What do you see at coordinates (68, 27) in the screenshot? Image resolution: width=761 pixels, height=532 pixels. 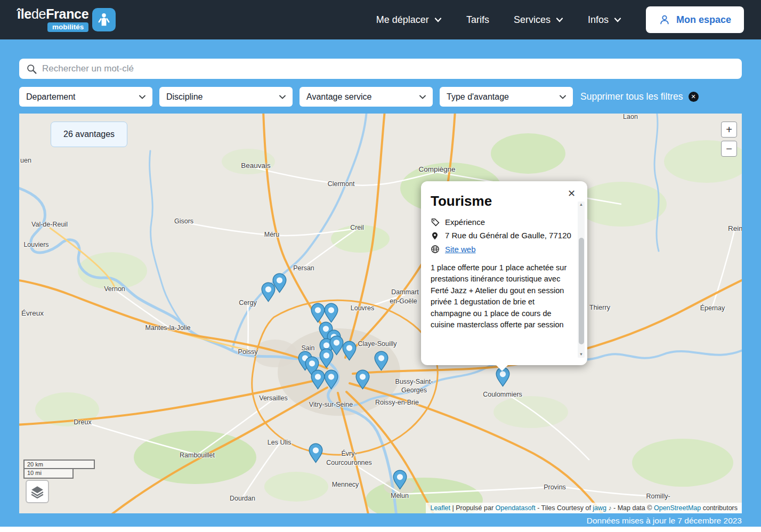 I see `logo-subtitle: mobilités` at bounding box center [68, 27].